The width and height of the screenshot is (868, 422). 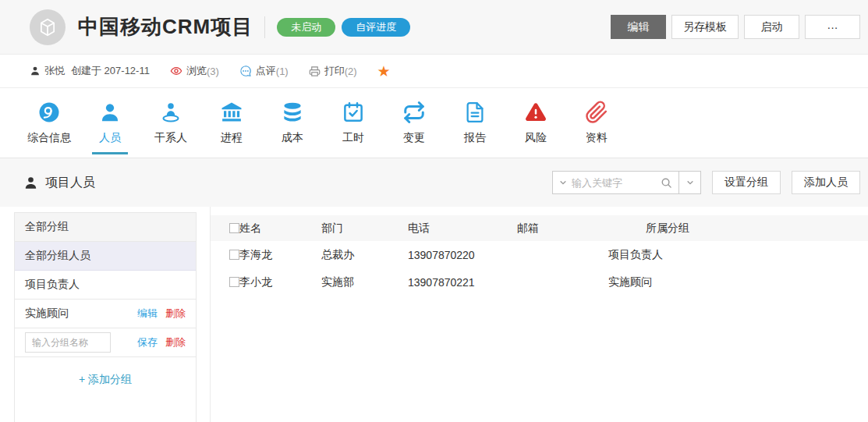 I want to click on printer-icon, so click(x=315, y=72).